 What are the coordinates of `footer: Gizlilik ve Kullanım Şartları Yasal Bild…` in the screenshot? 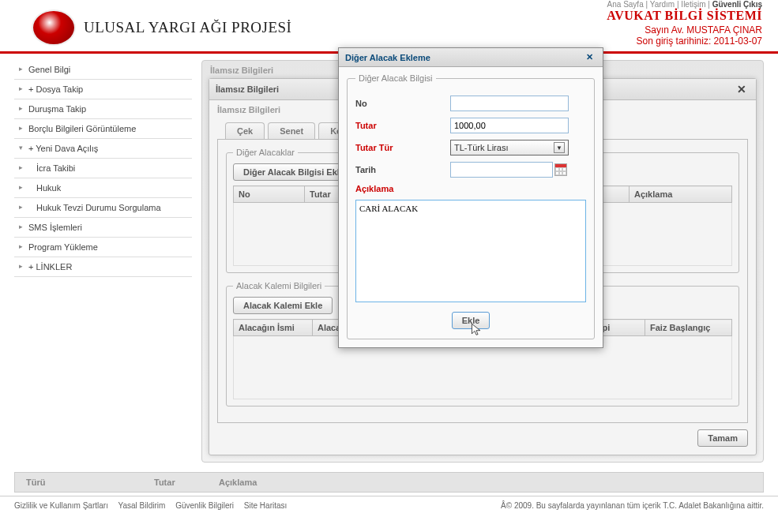 It's located at (389, 505).